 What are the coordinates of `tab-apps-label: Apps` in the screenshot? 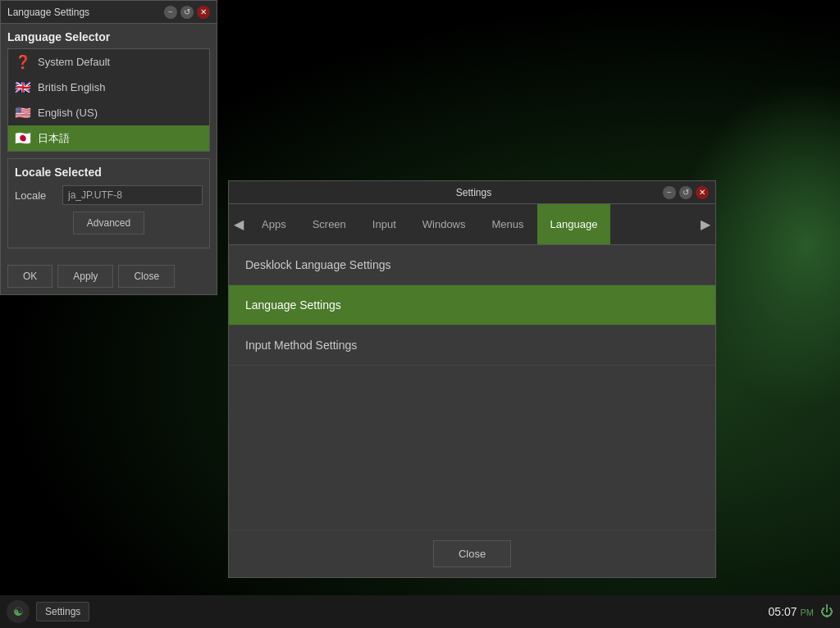 It's located at (274, 225).